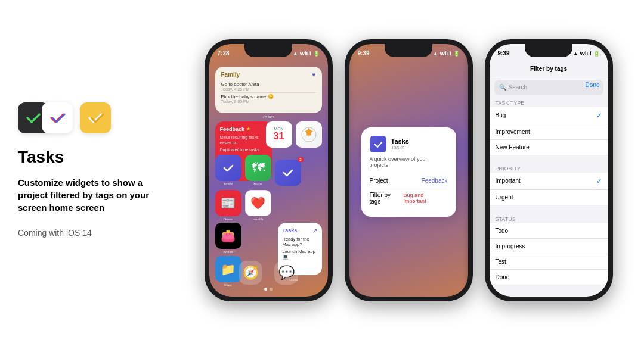 The image size is (644, 340). I want to click on feedback-task-2: Duplicate/clone tasks, so click(243, 150).